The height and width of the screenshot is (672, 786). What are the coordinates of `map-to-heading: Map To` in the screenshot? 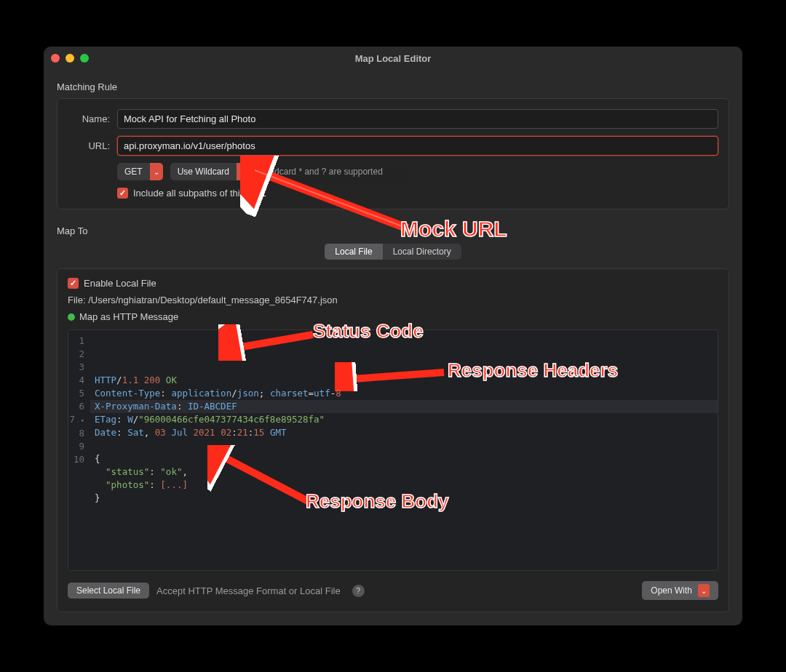 It's located at (393, 231).